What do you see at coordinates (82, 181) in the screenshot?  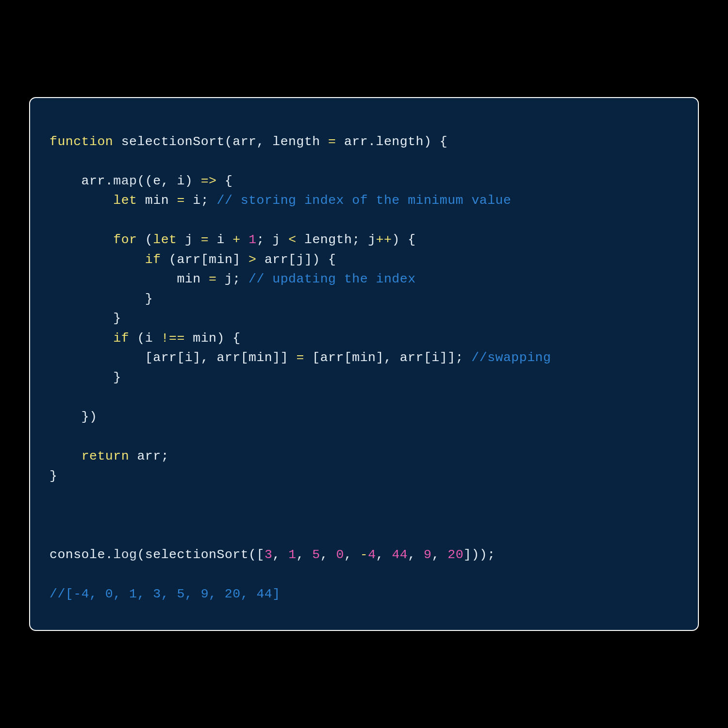 I see `code-token-default: arr.` at bounding box center [82, 181].